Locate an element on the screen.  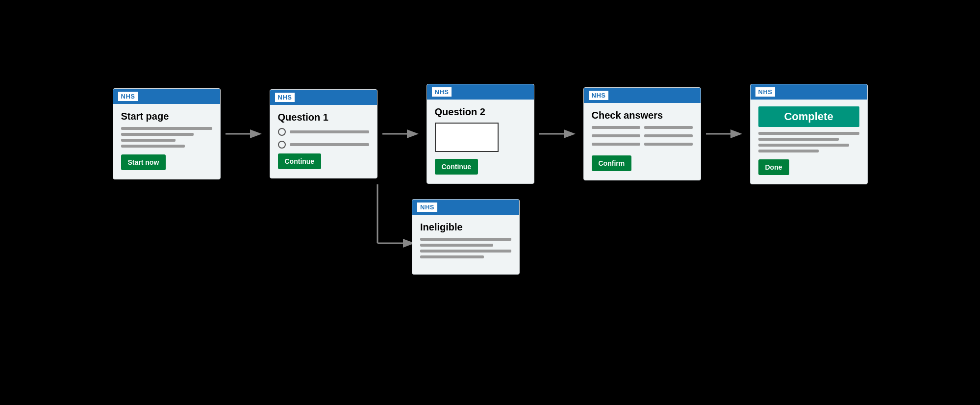
question2-title: Question 2 is located at coordinates (480, 112).